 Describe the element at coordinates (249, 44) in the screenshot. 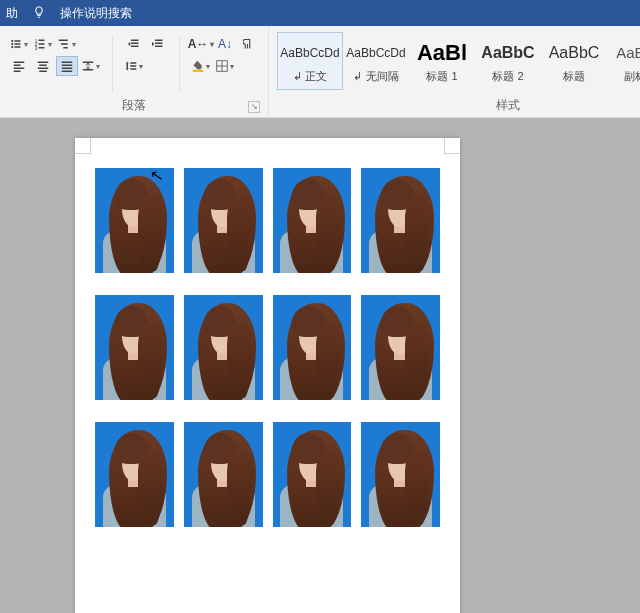

I see `show-marks-button` at that location.